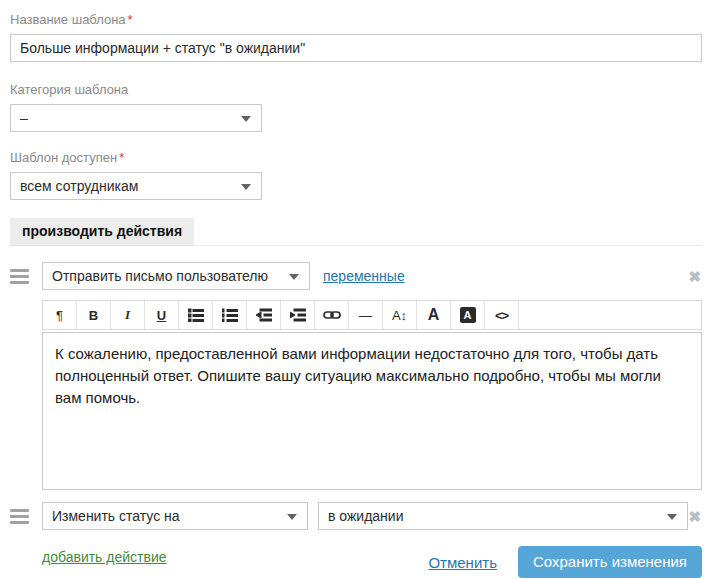 This screenshot has width=712, height=579. Describe the element at coordinates (230, 315) in the screenshot. I see `ordered-list-icon` at that location.